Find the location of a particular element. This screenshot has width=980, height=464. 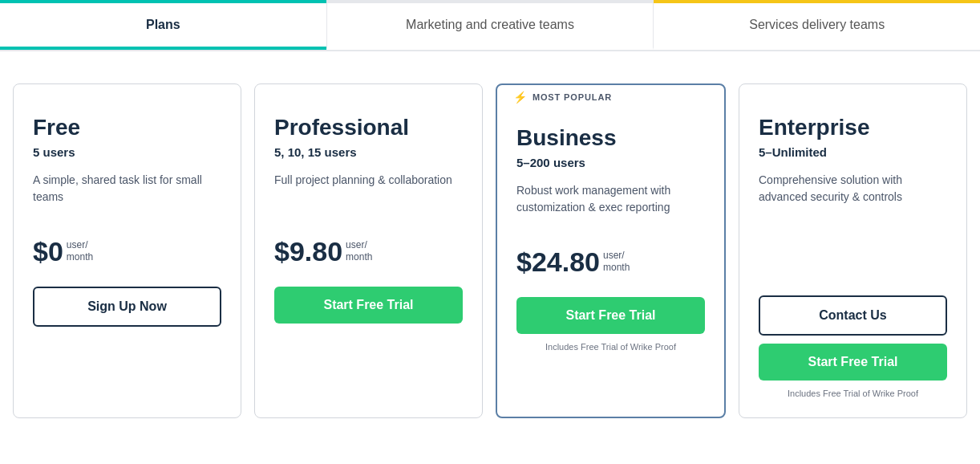

price-amount-professional: $9.80 is located at coordinates (308, 252).